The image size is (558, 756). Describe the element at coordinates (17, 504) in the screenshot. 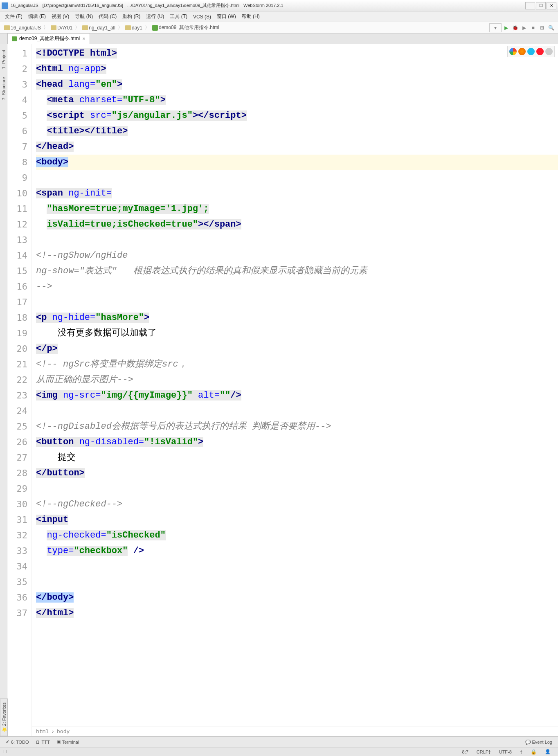

I see `line-number: 30` at that location.